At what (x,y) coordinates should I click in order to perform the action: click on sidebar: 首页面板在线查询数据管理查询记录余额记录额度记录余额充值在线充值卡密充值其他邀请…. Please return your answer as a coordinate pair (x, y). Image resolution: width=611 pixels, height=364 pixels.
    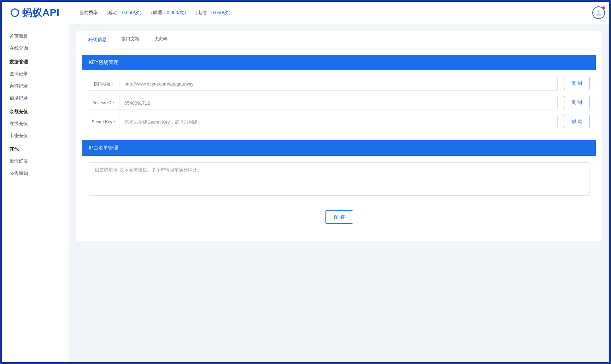
    Looking at the image, I should click on (35, 193).